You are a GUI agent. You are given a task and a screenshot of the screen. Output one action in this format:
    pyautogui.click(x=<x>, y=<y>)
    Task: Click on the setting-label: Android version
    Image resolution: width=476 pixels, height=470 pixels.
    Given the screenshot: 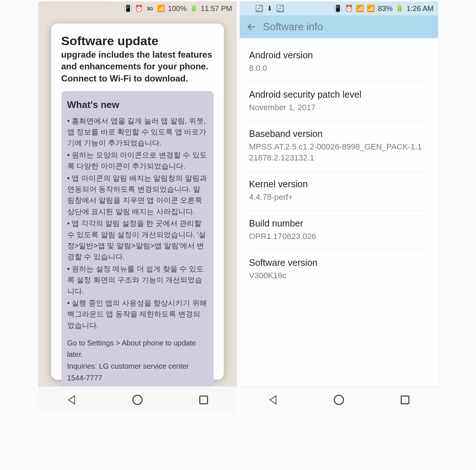 What is the action you would take?
    pyautogui.click(x=339, y=55)
    